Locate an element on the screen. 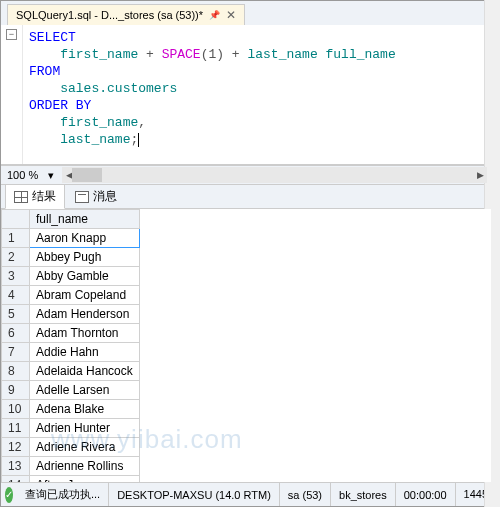 Image resolution: width=500 pixels, height=507 pixels. corner-header is located at coordinates (16, 220).